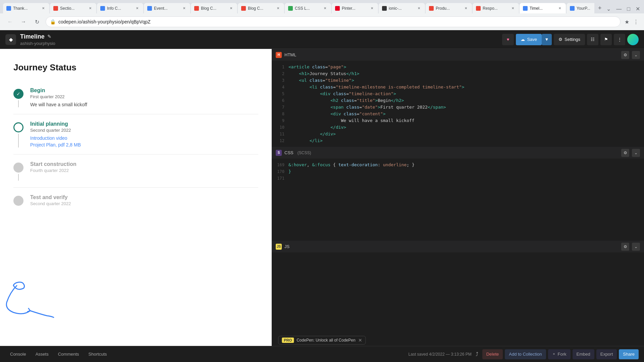  What do you see at coordinates (73, 8) in the screenshot?
I see `browser-tab-t2: Sectio... ✕` at bounding box center [73, 8].